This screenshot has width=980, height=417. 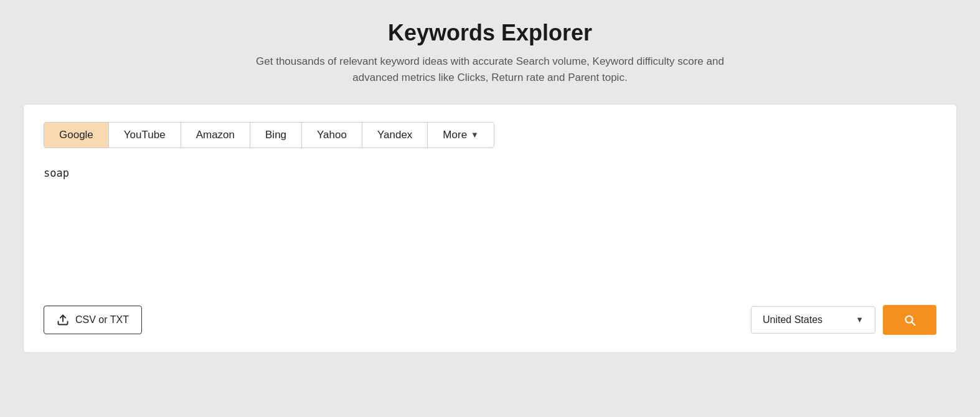 I want to click on search-icon, so click(x=910, y=320).